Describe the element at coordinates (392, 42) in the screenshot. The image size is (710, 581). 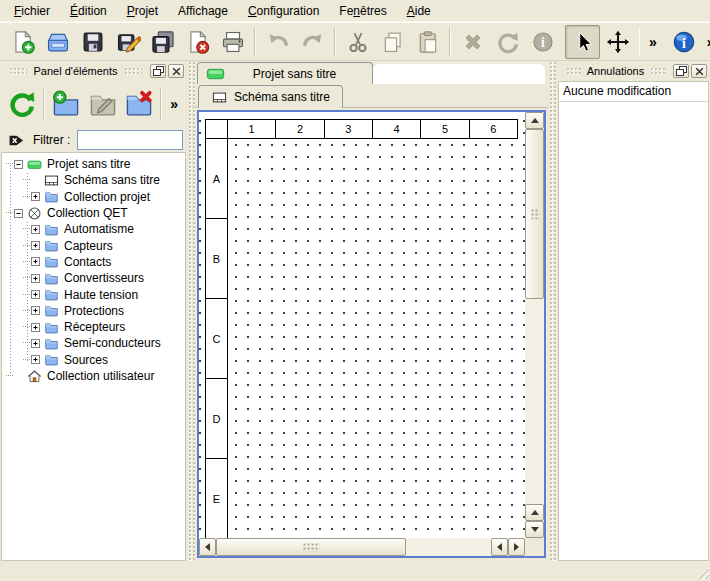
I see `copy-button` at that location.